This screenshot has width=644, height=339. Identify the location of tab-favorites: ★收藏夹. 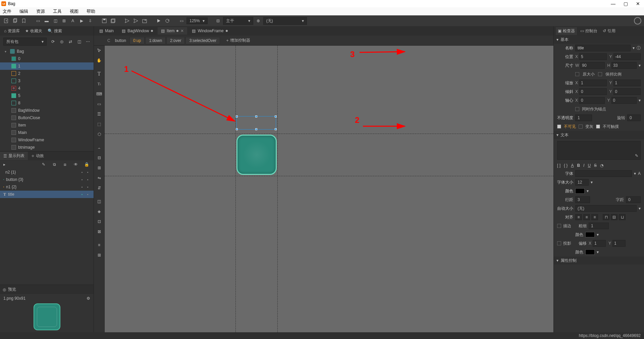
(34, 31).